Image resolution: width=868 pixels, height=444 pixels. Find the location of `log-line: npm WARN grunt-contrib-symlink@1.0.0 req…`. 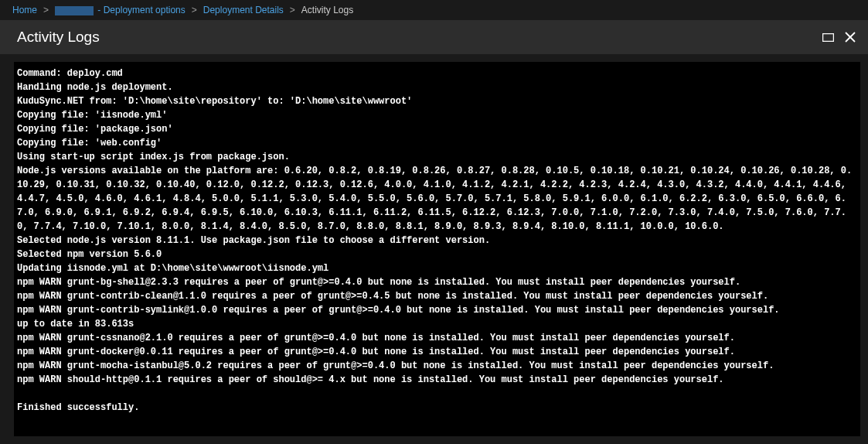

log-line: npm WARN grunt-contrib-symlink@1.0.0 req… is located at coordinates (437, 310).